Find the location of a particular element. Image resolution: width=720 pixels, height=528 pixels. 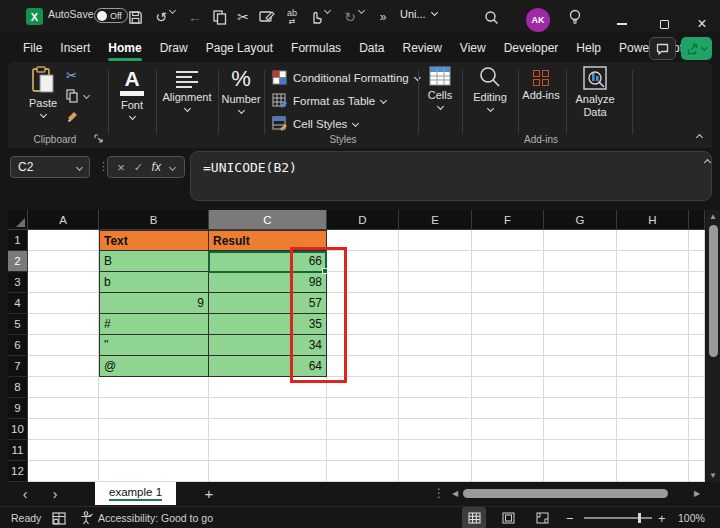

paste-button: Paste is located at coordinates (43, 92).